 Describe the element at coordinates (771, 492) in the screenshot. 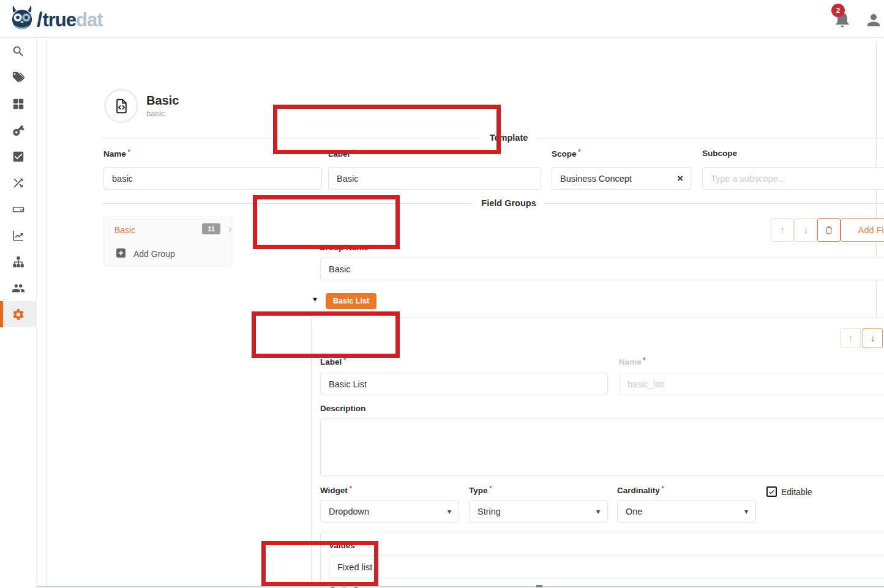

I see `check-icon` at that location.